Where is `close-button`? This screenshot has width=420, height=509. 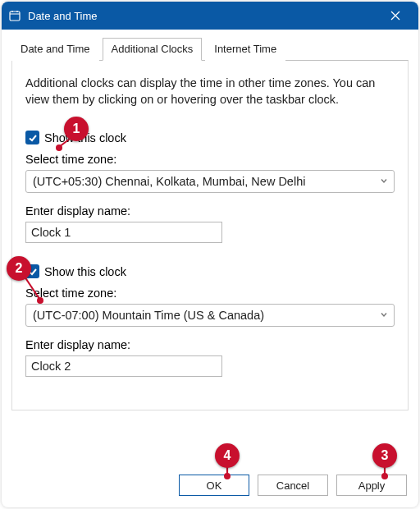
close-button is located at coordinates (395, 16).